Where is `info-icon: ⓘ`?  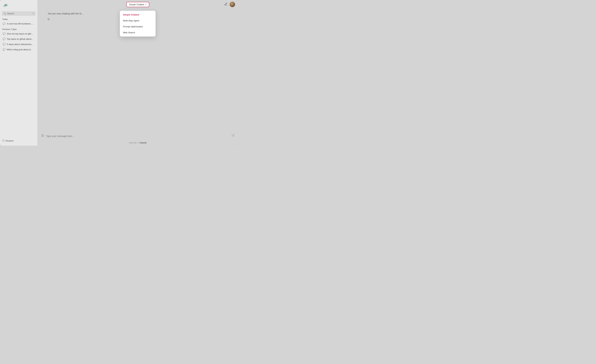
info-icon: ⓘ is located at coordinates (3, 141).